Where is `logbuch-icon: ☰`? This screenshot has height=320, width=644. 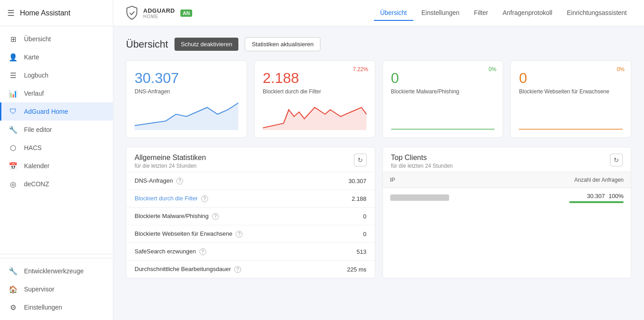 logbuch-icon: ☰ is located at coordinates (13, 75).